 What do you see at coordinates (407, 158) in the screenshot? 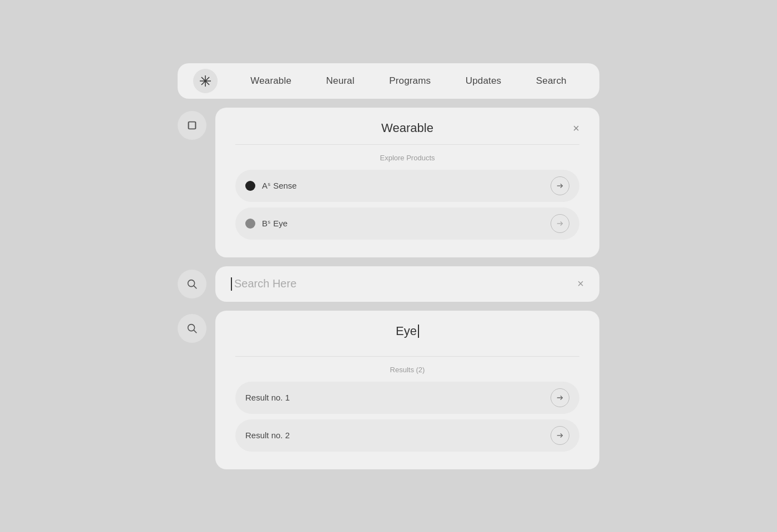
I see `wearable-section-label: Explore Products` at bounding box center [407, 158].